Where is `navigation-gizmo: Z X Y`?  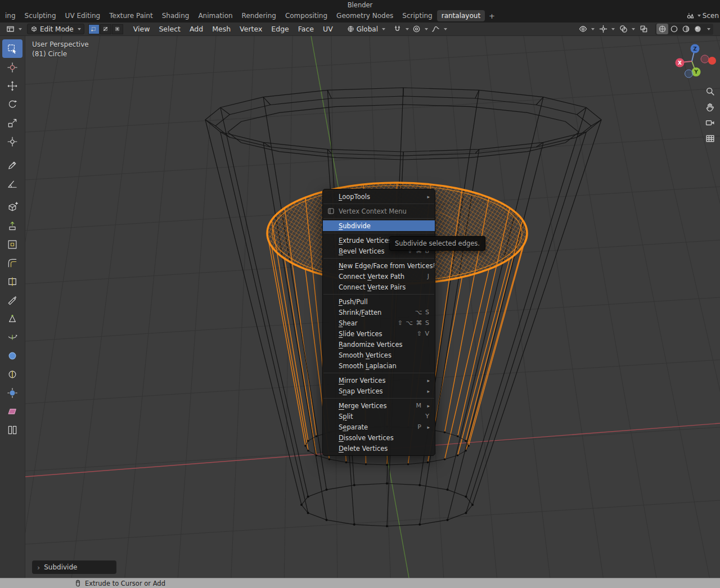
navigation-gizmo: Z X Y is located at coordinates (692, 61).